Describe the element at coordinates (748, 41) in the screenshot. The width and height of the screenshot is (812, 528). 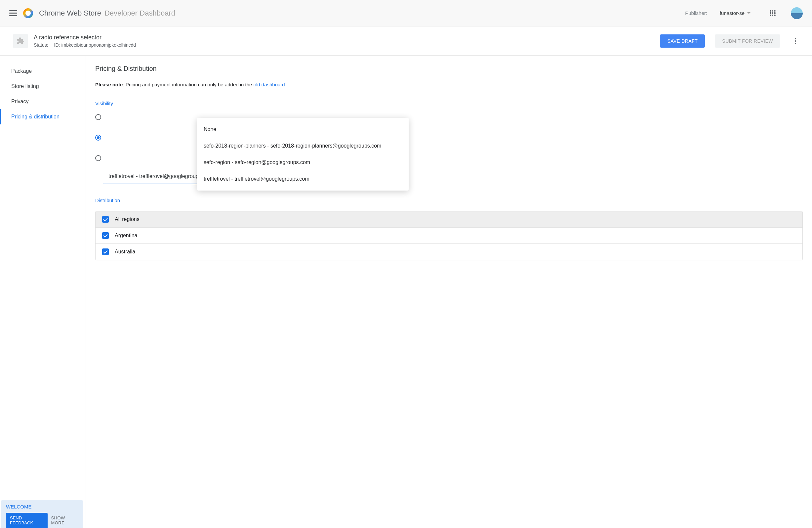
I see `submit-review-button: SUBMIT FOR REVIEW` at that location.